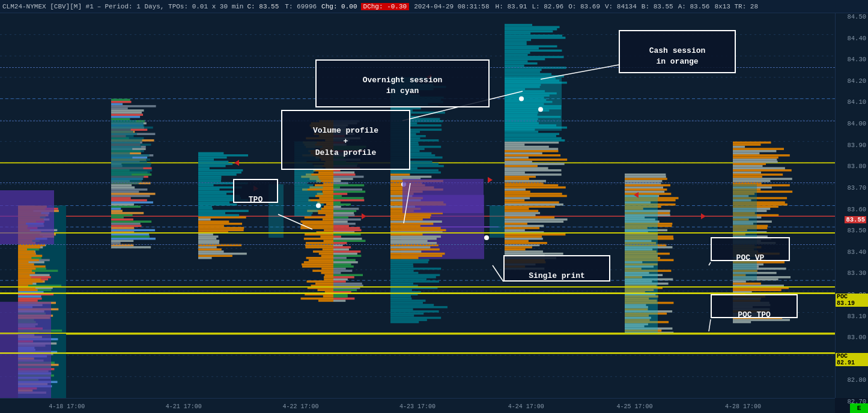 The width and height of the screenshot is (868, 413). I want to click on price-tick-83.90: 83.90, so click(857, 145).